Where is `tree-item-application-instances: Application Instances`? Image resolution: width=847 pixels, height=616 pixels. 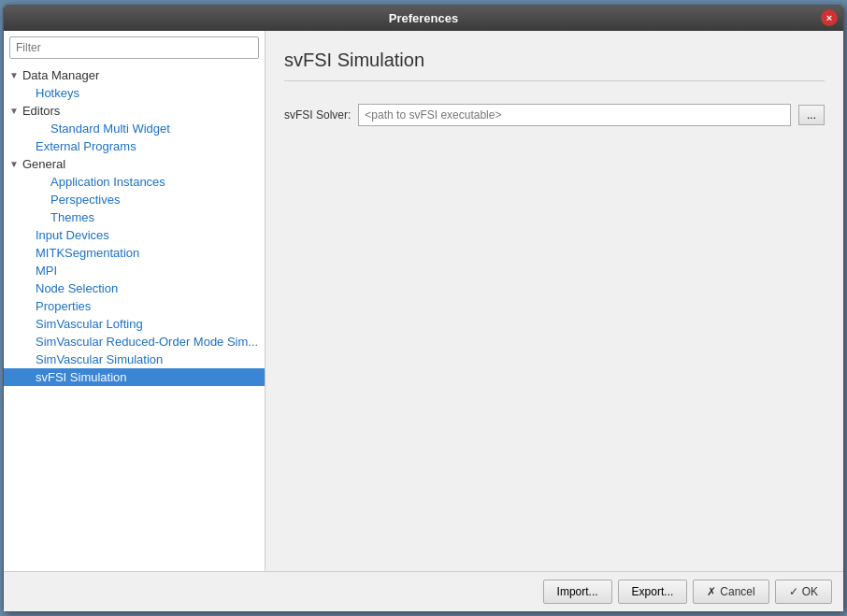
tree-item-application-instances: Application Instances is located at coordinates (135, 181).